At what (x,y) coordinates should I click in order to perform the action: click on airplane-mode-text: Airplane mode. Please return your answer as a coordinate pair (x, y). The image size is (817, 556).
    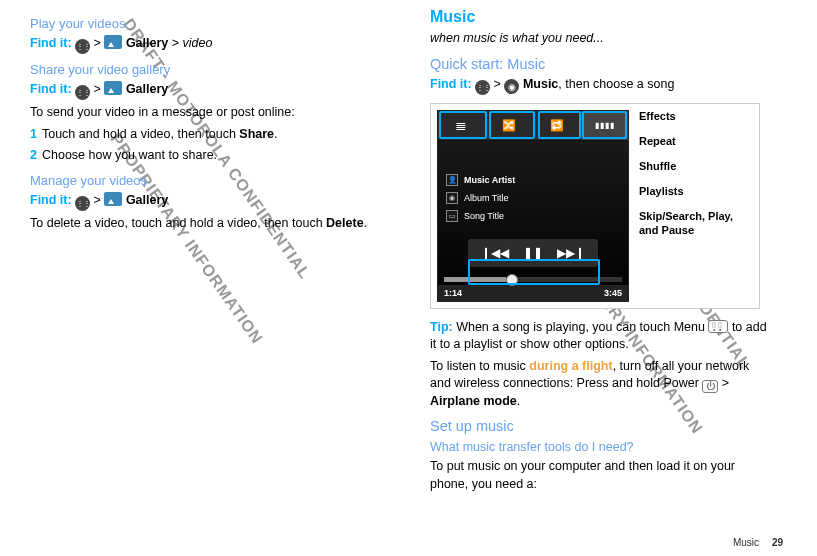
    Looking at the image, I should click on (474, 401).